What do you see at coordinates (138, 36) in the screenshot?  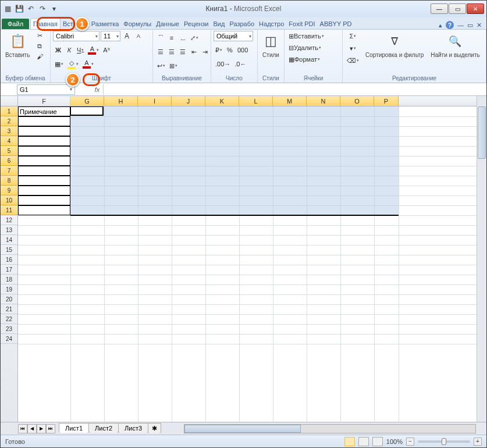 I see `shrink-font-button: A` at bounding box center [138, 36].